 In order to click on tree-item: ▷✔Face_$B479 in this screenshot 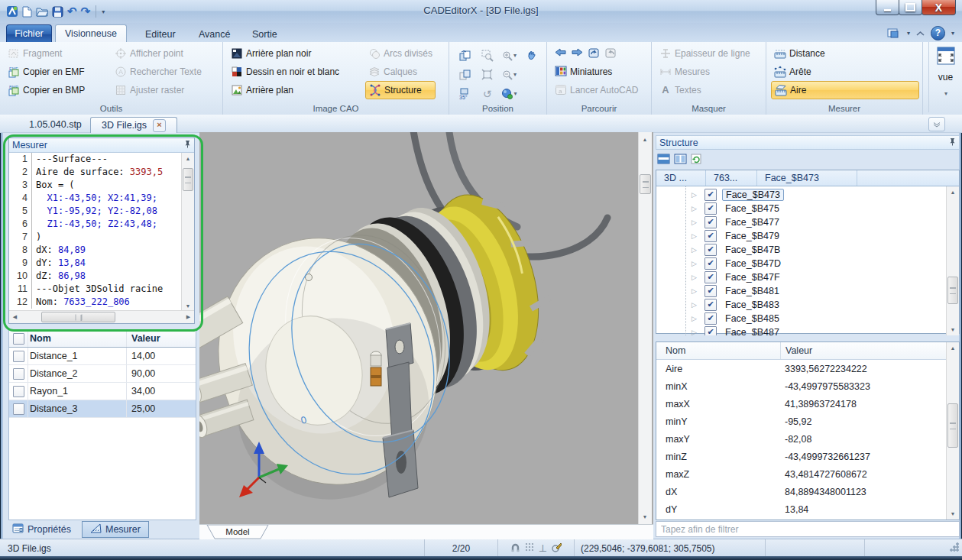, I will do `click(808, 236)`.